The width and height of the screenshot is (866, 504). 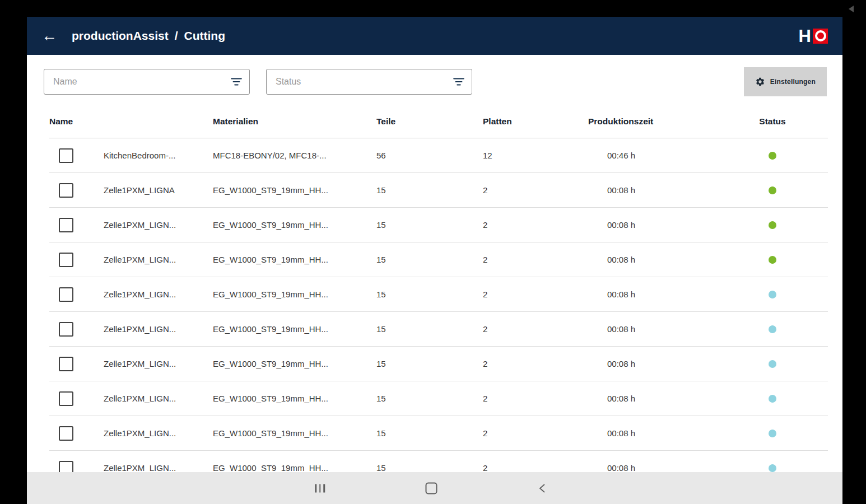 What do you see at coordinates (158, 190) in the screenshot?
I see `cell-name: Zelle1PXM_LIGNA` at bounding box center [158, 190].